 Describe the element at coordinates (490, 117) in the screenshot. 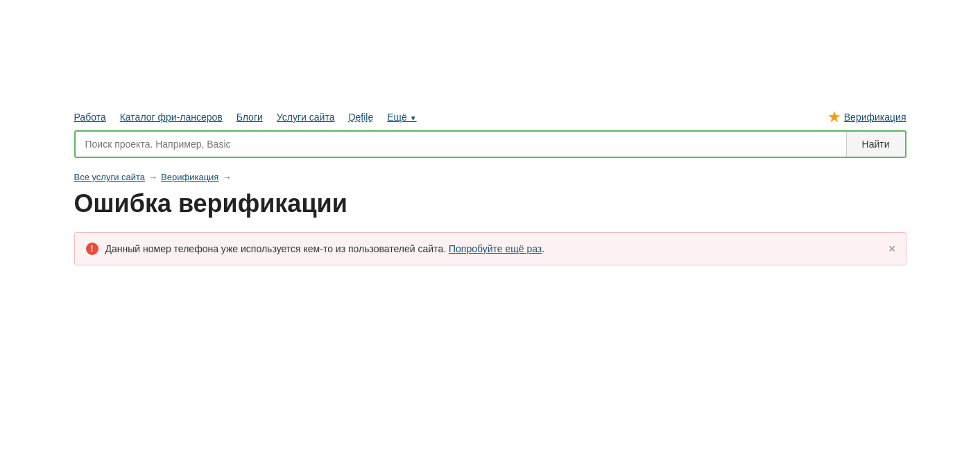

I see `nav-bar: Работа Каталог фри-лансеров Блоги Услуги…` at that location.